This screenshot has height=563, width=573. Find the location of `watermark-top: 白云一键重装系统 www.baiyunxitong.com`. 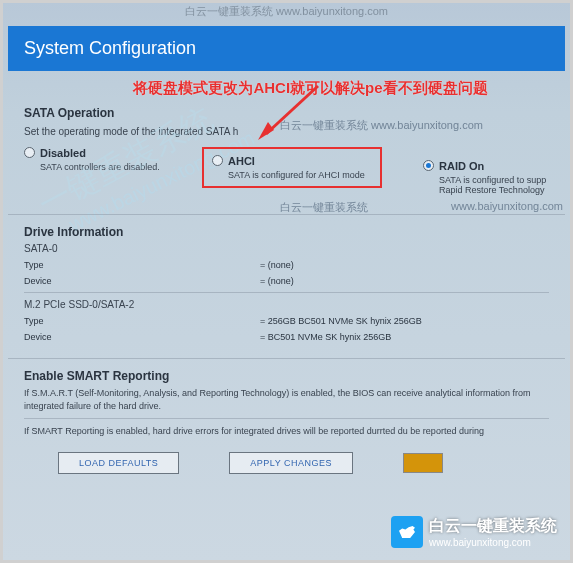

watermark-top: 白云一键重装系统 www.baiyunxitong.com is located at coordinates (286, 12).